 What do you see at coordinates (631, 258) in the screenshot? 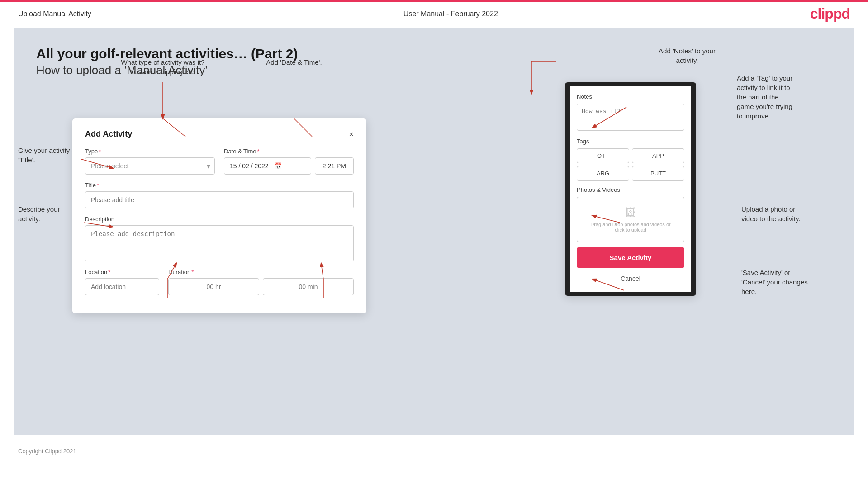
I see `save-activity-button: Save Activity` at bounding box center [631, 258].